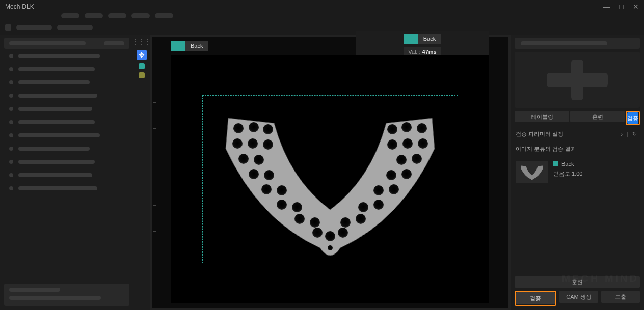 This screenshot has height=310, width=644. Describe the element at coordinates (535, 298) in the screenshot. I see `validate-button: 검증` at that location.